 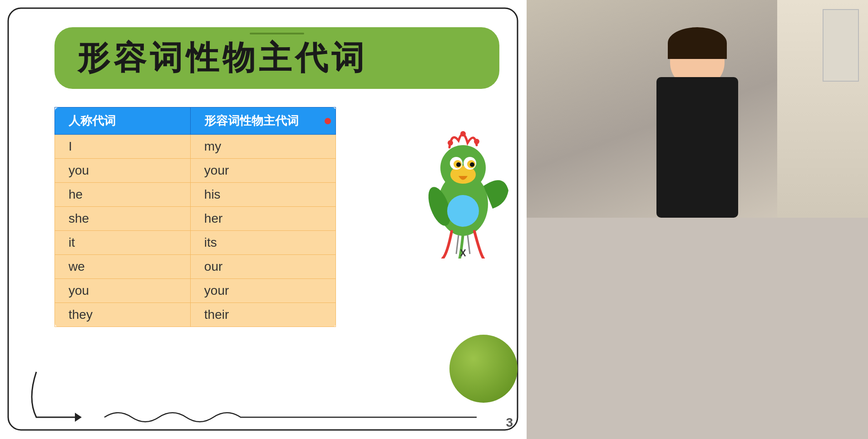 I want to click on table-header-row: 人称代词 形容词性物主代词, so click(x=195, y=121).